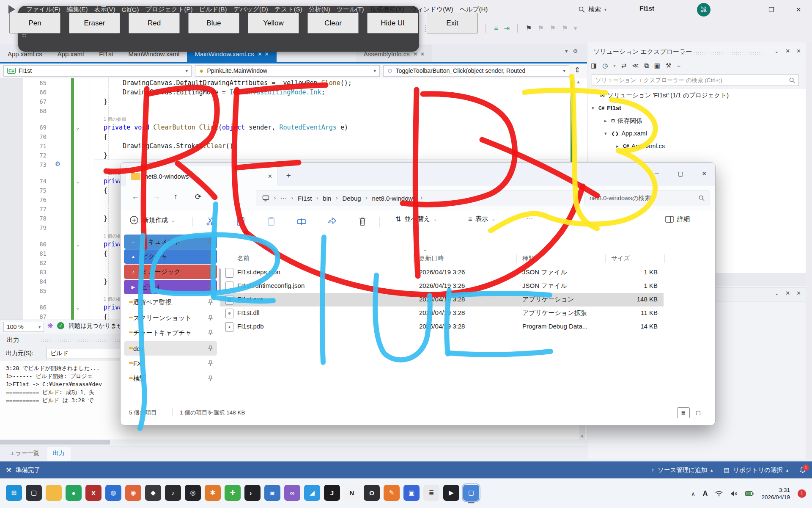 Image resolution: width=812 pixels, height=508 pixels. I want to click on new-button: 新規作成⌄, so click(152, 220).